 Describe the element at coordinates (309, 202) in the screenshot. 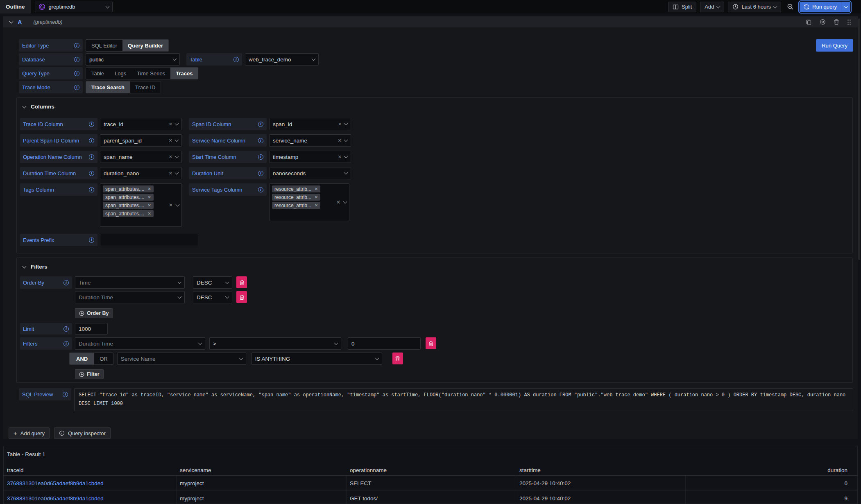

I see `service-tags-column-multiselect: resource_attrib...✕ resource_attrib...✕ …` at that location.